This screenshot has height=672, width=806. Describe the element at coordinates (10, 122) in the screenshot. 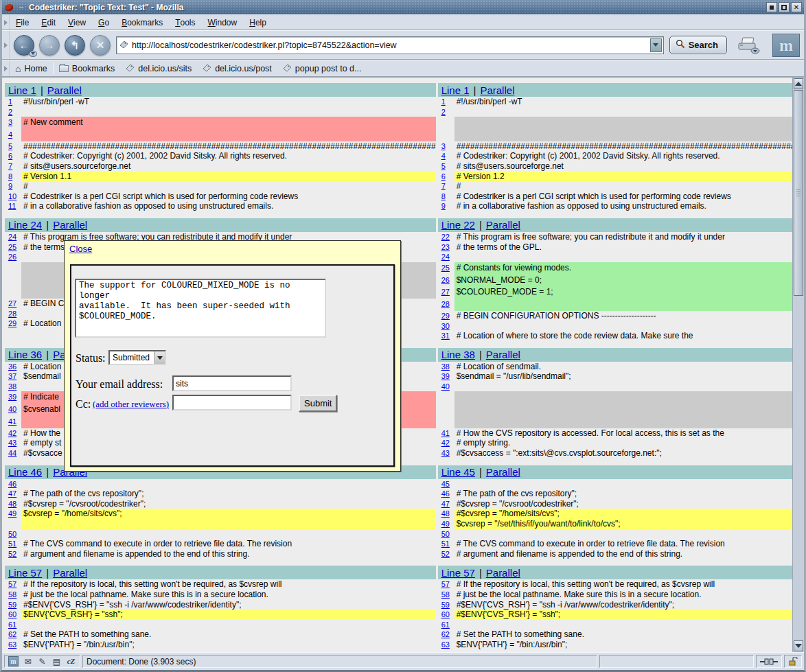

I see `line-number-link: 3` at that location.